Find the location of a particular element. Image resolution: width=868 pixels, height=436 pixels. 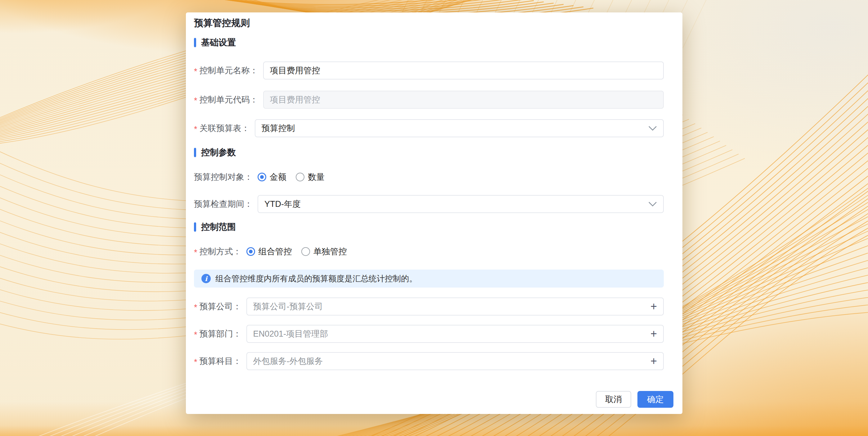

info-banner: i 组合管控维度内所有成员的预算额度是汇总统计控制的。 is located at coordinates (429, 279).